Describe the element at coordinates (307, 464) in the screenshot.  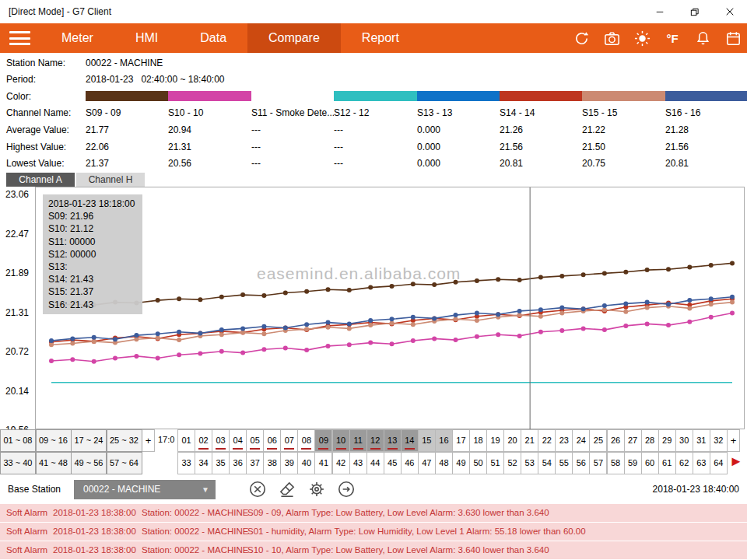
I see `channel-button-40: 40` at that location.